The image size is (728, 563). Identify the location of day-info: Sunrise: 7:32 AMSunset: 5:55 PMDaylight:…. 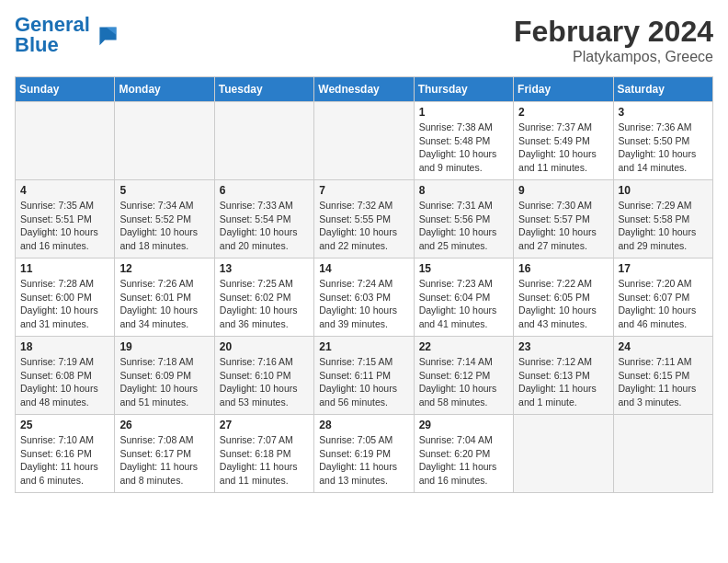
(364, 226).